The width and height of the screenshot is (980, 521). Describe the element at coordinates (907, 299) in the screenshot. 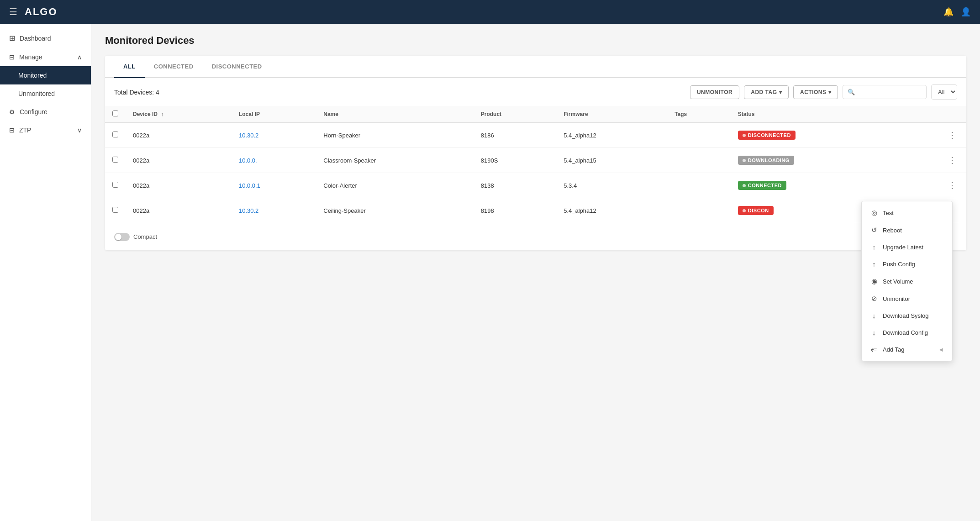

I see `dropdown-item-unmonitor: ⊘ Unmonitor` at that location.